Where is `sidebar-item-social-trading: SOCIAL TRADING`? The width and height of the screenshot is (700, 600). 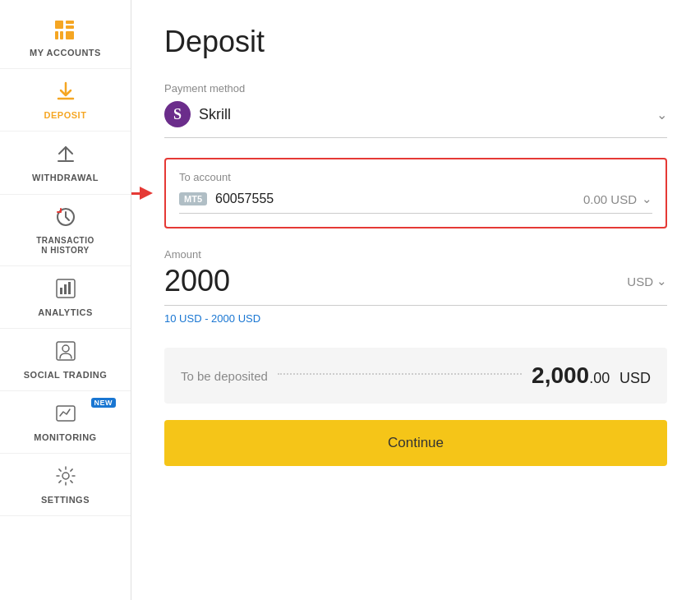 sidebar-item-social-trading: SOCIAL TRADING is located at coordinates (66, 360).